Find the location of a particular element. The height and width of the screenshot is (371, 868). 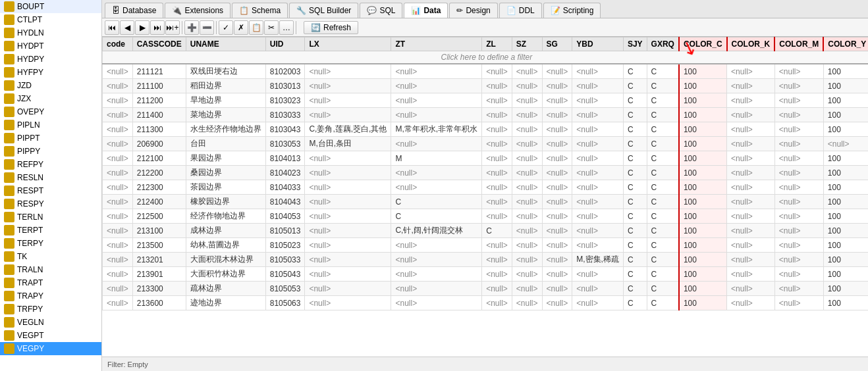

sidebar-item-pippt: PIPPT is located at coordinates (51, 138).